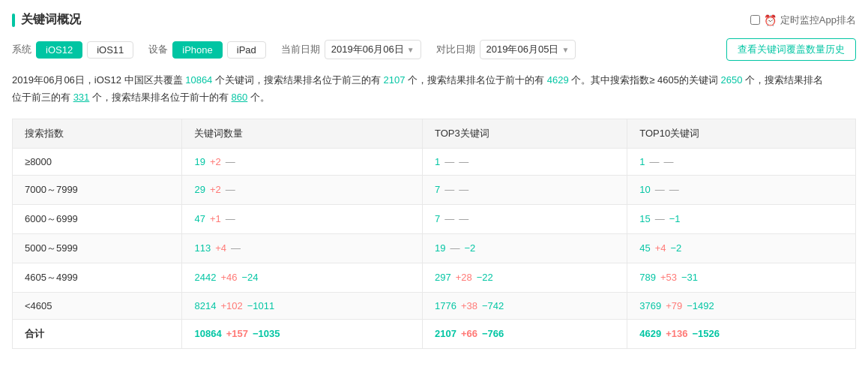  Describe the element at coordinates (742, 219) in the screenshot. I see `cell-top10: 15 — −1` at that location.